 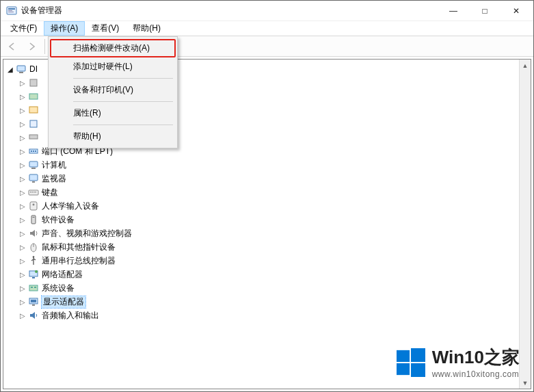 I want to click on tree-node: ▷计算机, so click(x=268, y=165).